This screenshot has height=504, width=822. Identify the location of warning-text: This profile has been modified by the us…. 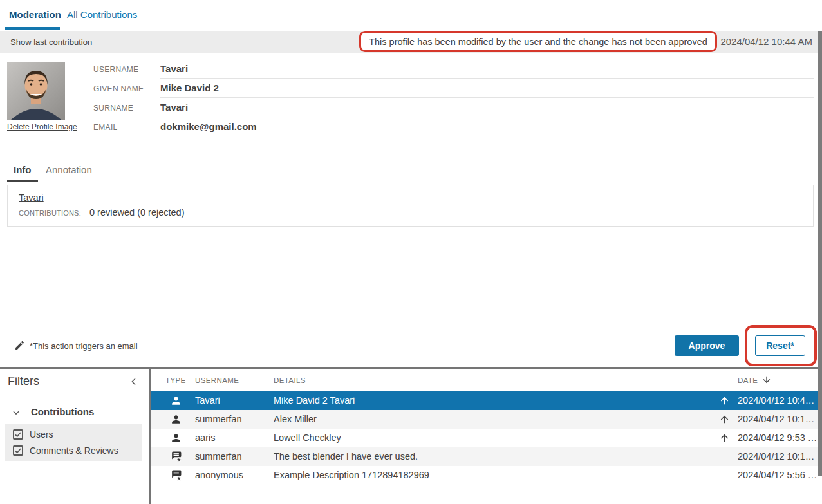
(538, 42).